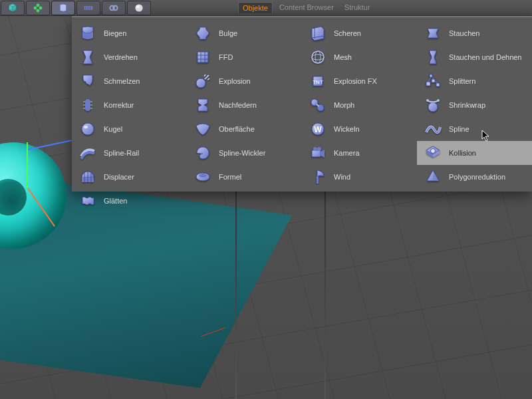  What do you see at coordinates (318, 81) in the screenshot?
I see `explosion-fx-icon: TNT` at bounding box center [318, 81].